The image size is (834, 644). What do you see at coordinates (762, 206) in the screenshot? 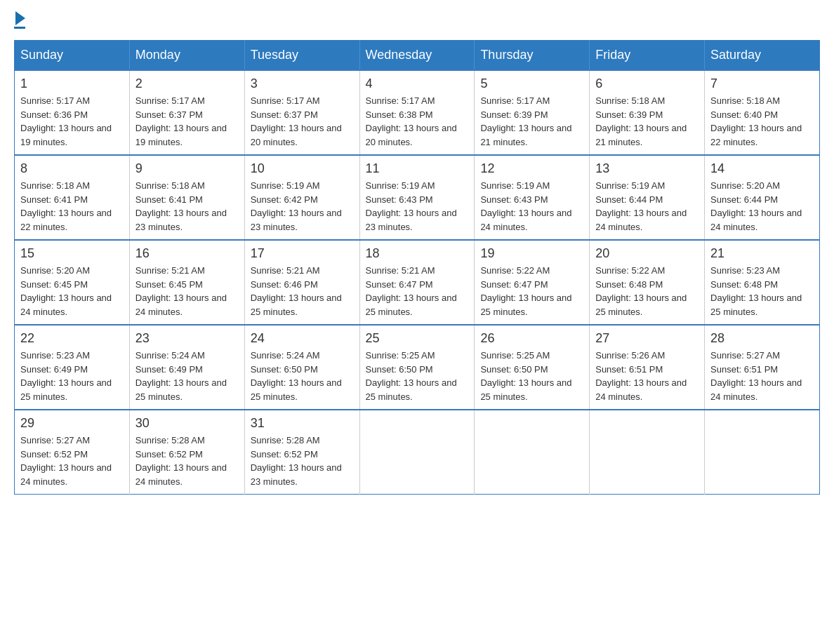
I see `day-info: Sunrise: 5:20 AM Sunset: 6:44 PM Dayligh…` at bounding box center [762, 206].